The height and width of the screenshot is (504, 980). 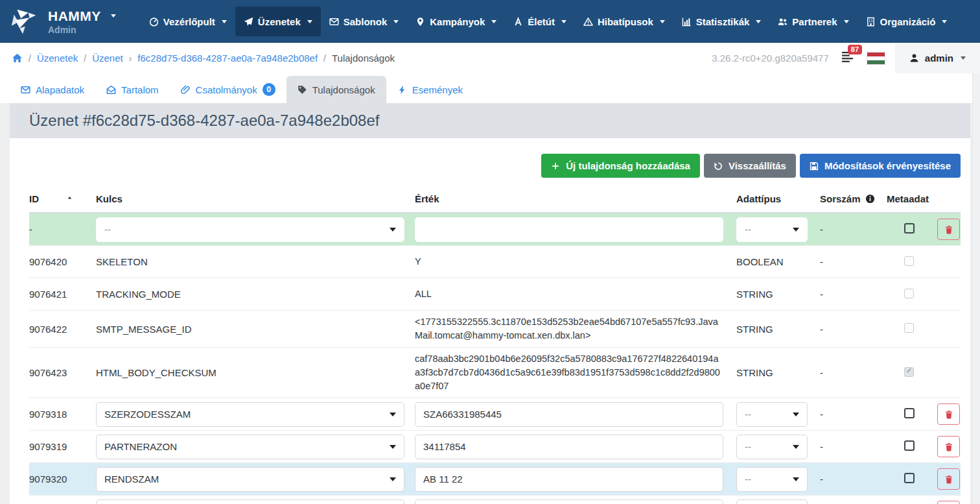 What do you see at coordinates (723, 22) in the screenshot?
I see `nav-item-label: Statisztikák` at bounding box center [723, 22].